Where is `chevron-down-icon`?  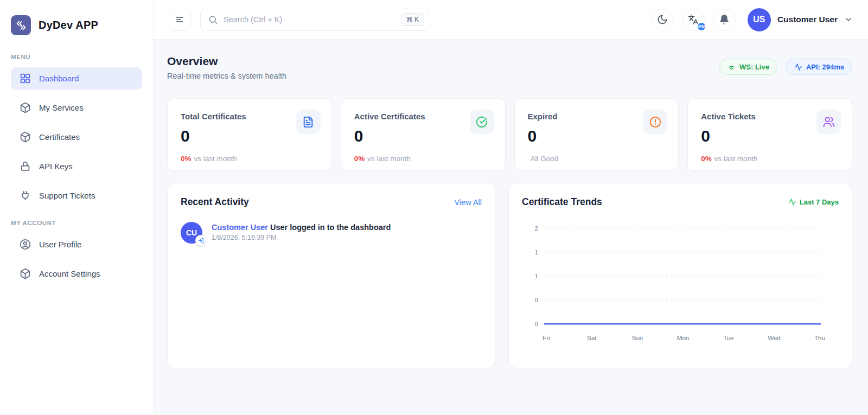
chevron-down-icon is located at coordinates (848, 20).